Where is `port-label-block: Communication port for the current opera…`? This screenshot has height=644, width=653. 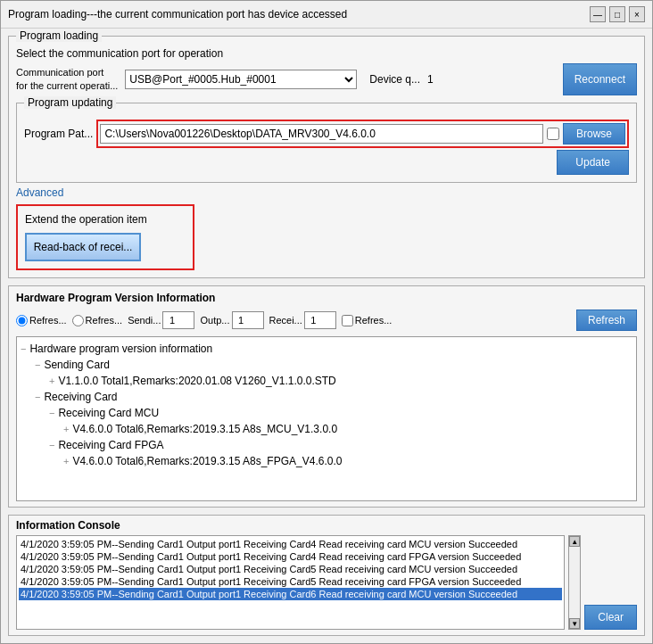
port-label-block: Communication port for the current opera… is located at coordinates (67, 80).